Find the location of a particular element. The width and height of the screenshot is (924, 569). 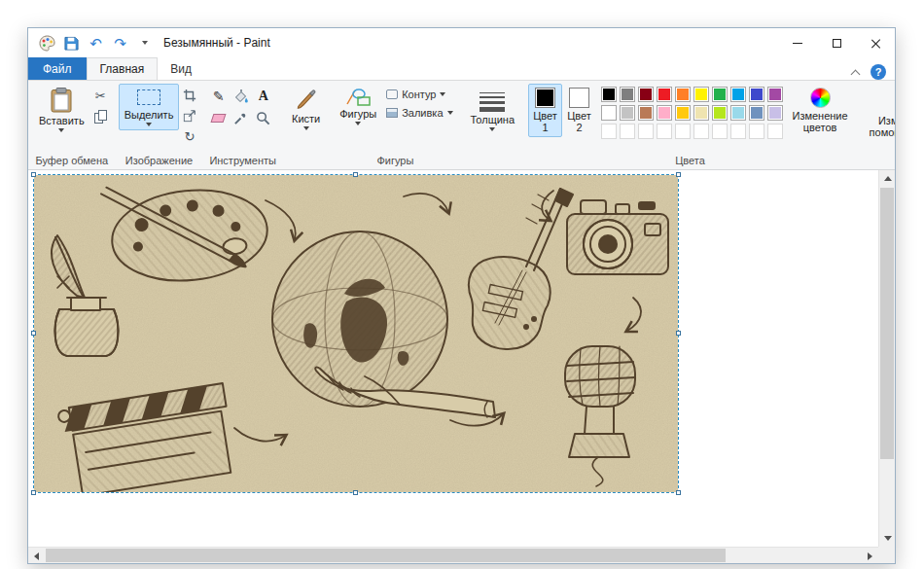

select-button: Выделить is located at coordinates (150, 107).